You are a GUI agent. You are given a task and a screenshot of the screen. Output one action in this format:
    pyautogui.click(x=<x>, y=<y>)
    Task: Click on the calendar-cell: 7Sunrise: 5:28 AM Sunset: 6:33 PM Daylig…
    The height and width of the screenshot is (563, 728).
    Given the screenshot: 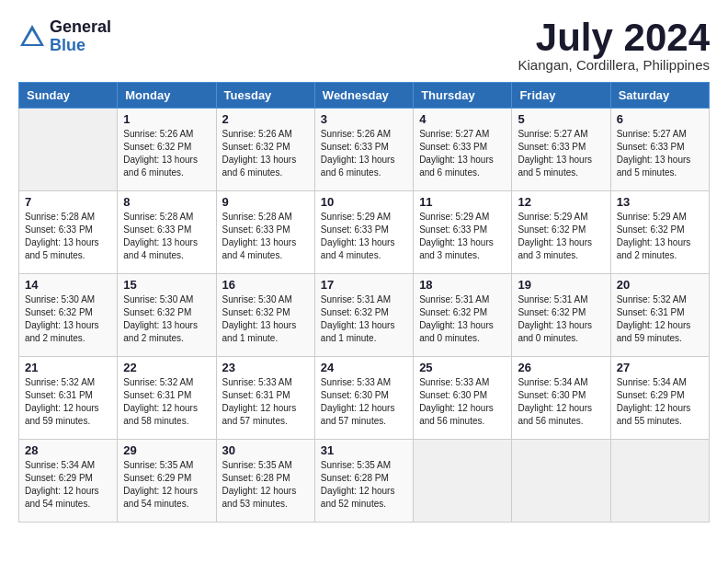 What is the action you would take?
    pyautogui.click(x=68, y=233)
    